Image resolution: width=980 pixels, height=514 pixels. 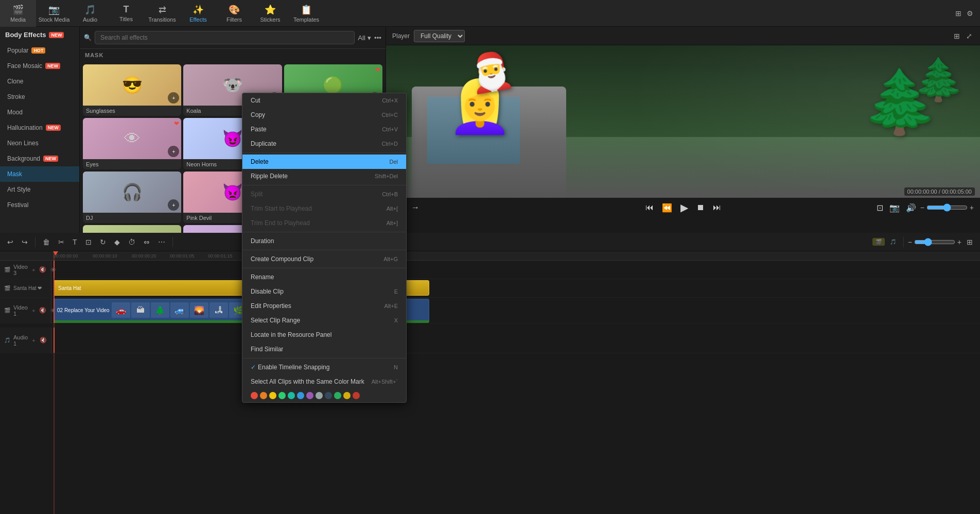 I want to click on track-santa-label: 🎬 Santa Hat ❤, so click(x=26, y=288).